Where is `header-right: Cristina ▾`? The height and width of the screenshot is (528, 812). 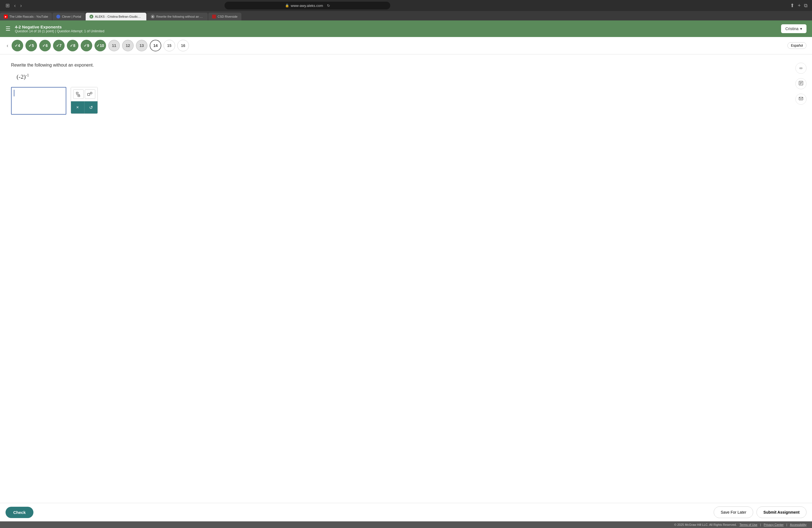 header-right: Cristina ▾ is located at coordinates (794, 29).